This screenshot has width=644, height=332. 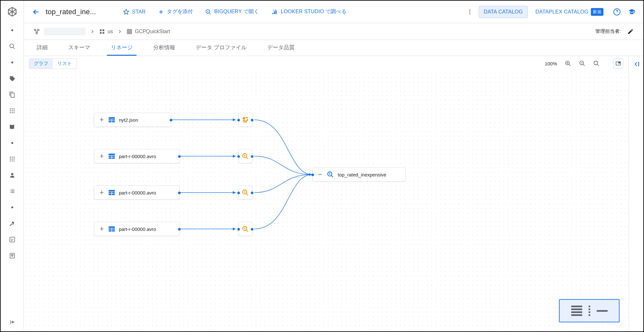 What do you see at coordinates (239, 193) in the screenshot?
I see `node-input-port` at bounding box center [239, 193].